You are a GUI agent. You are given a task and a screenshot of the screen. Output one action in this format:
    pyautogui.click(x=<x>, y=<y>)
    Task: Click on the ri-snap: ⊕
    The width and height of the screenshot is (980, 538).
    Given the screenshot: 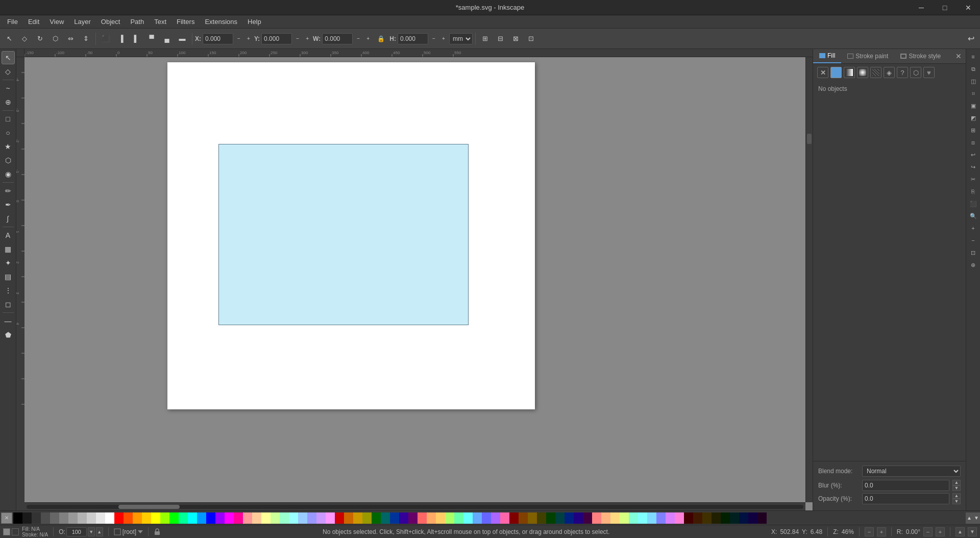 What is the action you would take?
    pyautogui.click(x=973, y=265)
    